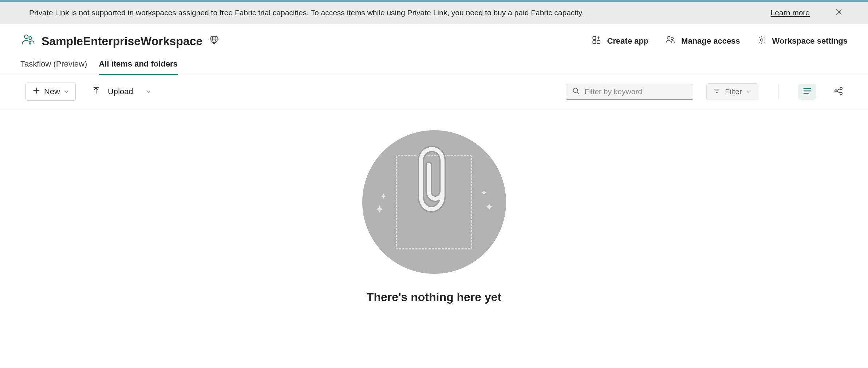  What do you see at coordinates (434, 297) in the screenshot?
I see `empty-state-title: There's nothing here yet` at bounding box center [434, 297].